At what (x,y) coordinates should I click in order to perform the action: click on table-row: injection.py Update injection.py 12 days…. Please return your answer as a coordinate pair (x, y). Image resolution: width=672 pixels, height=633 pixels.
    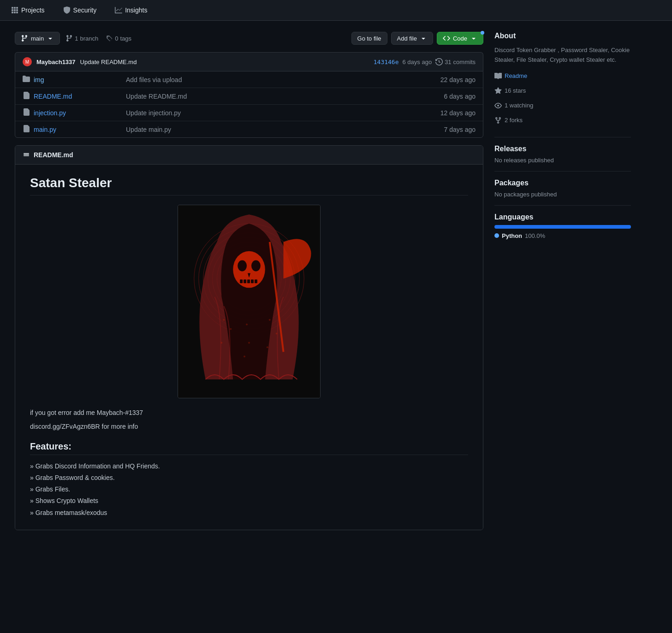
    Looking at the image, I should click on (249, 113).